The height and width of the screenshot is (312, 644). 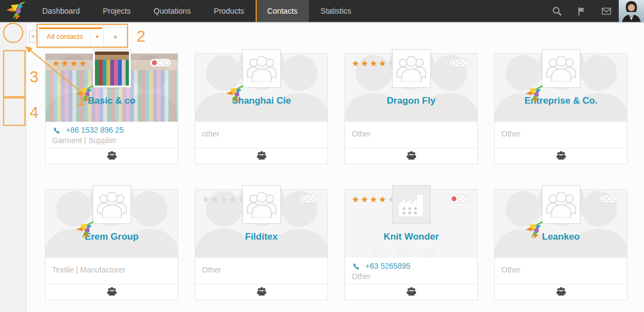 I want to click on app-logo, so click(x=15, y=11).